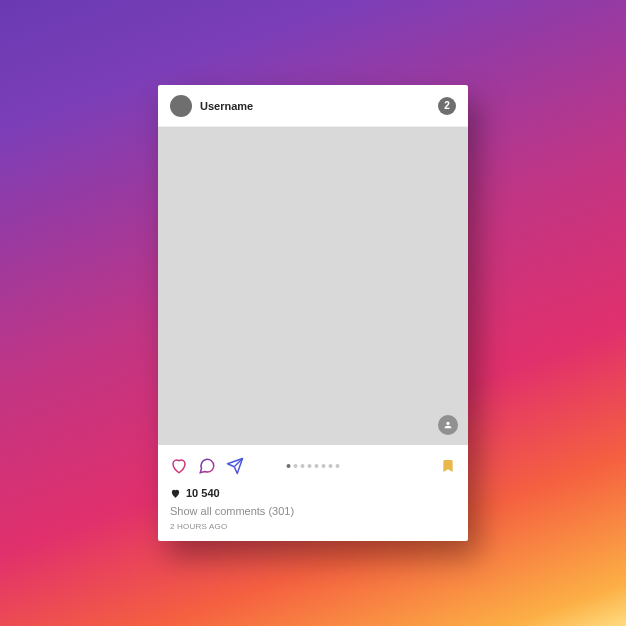  What do you see at coordinates (179, 466) in the screenshot?
I see `like-icon` at bounding box center [179, 466].